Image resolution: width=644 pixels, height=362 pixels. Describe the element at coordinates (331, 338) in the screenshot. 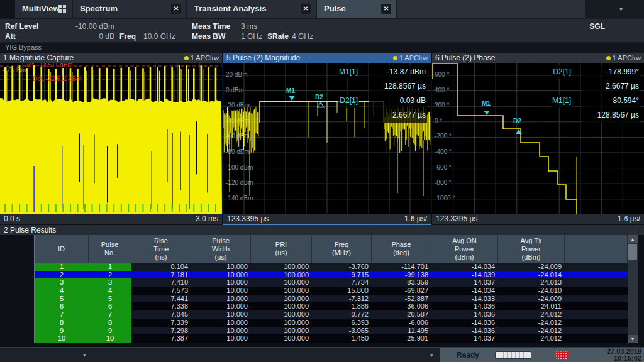

I see `pulse-row-10: 10107.38710.000100.0001.45025.901-14.037…` at that location.